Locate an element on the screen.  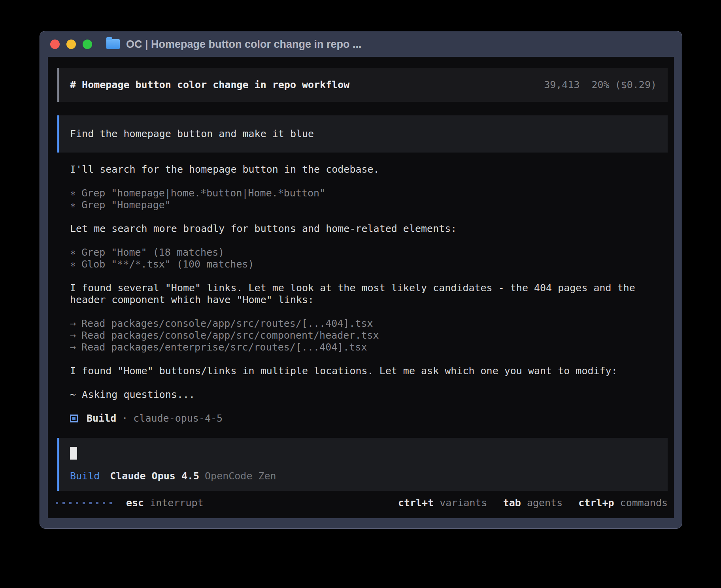
assistant-text: I found "Home" buttons/links in multiple… is located at coordinates (369, 371).